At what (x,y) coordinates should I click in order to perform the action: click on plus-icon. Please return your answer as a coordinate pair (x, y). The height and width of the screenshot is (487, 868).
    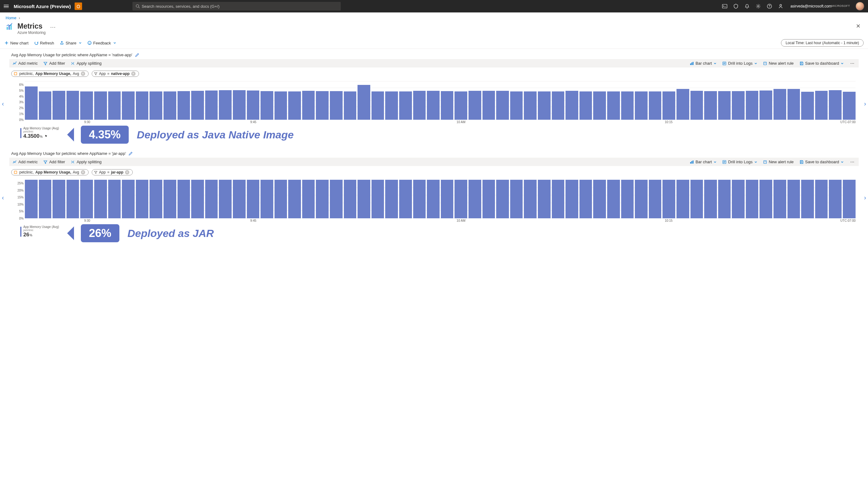
    Looking at the image, I should click on (7, 43).